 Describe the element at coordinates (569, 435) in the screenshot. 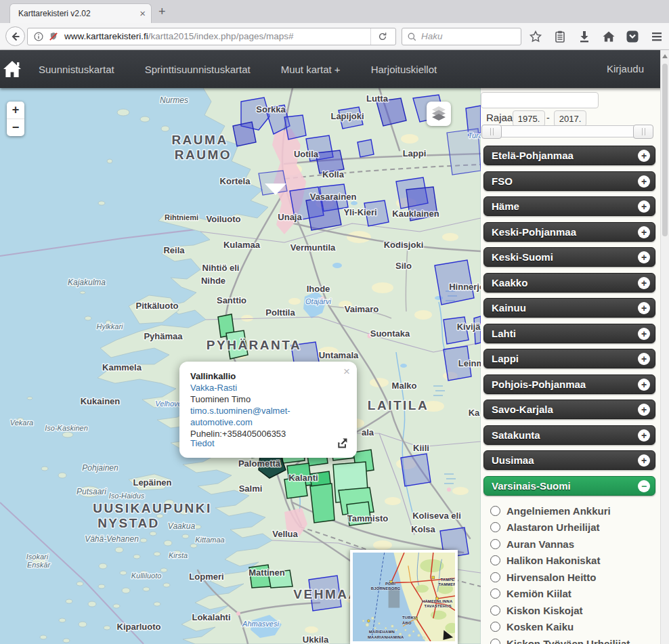

I see `region-accordion-satakunta: Satakunta+` at that location.